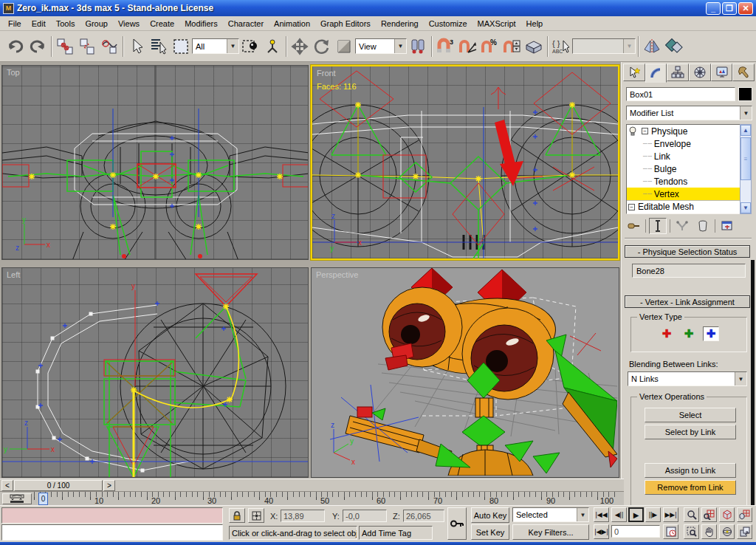 The height and width of the screenshot is (545, 756). I want to click on stack-item-vertex-selected: ┄┄Vertex, so click(684, 193).